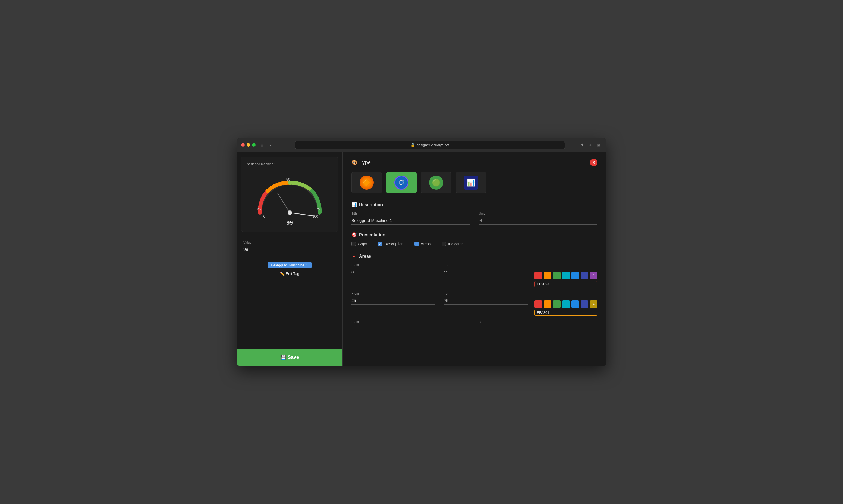 The width and height of the screenshot is (843, 504). What do you see at coordinates (394, 301) in the screenshot?
I see `area-2-from-input` at bounding box center [394, 301].